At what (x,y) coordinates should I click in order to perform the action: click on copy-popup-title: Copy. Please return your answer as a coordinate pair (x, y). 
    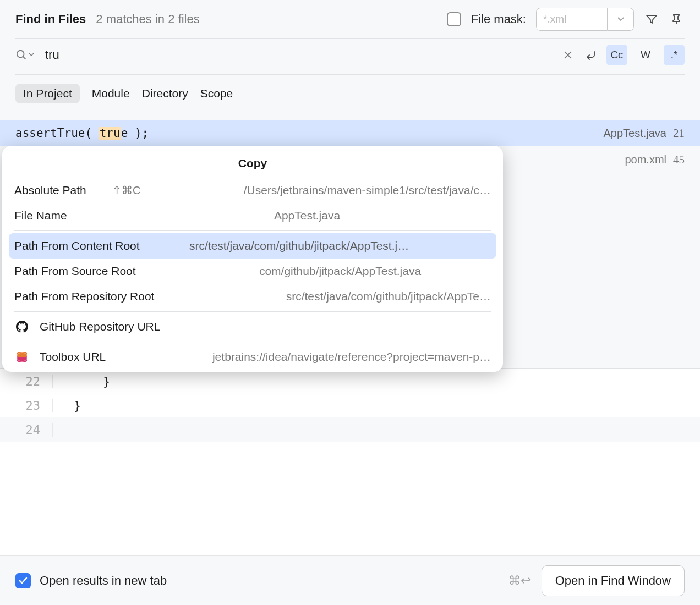
    Looking at the image, I should click on (253, 164).